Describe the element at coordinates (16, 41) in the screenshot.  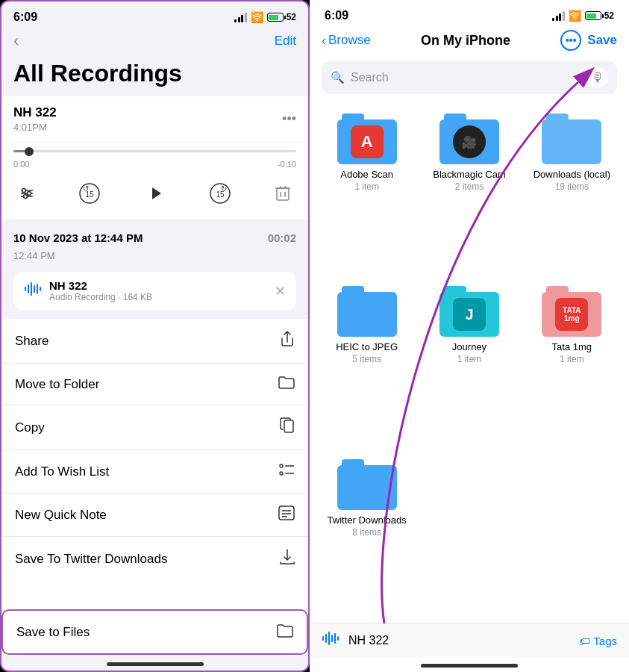
I see `back-button: ‹` at that location.